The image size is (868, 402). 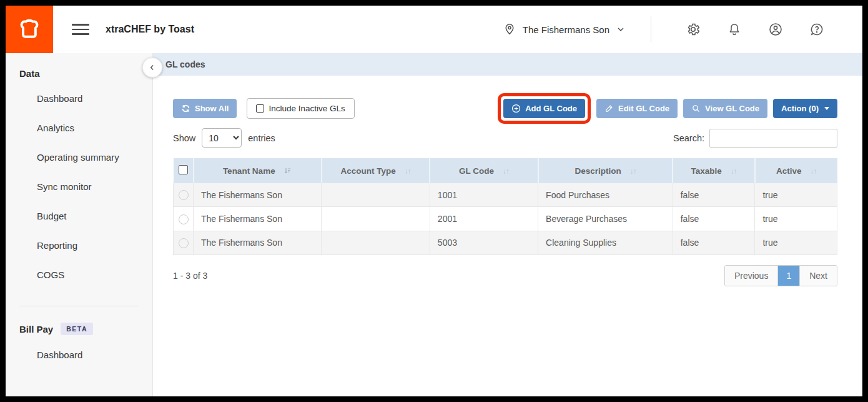 What do you see at coordinates (606, 195) in the screenshot?
I see `description-cell: Food Purchases` at bounding box center [606, 195].